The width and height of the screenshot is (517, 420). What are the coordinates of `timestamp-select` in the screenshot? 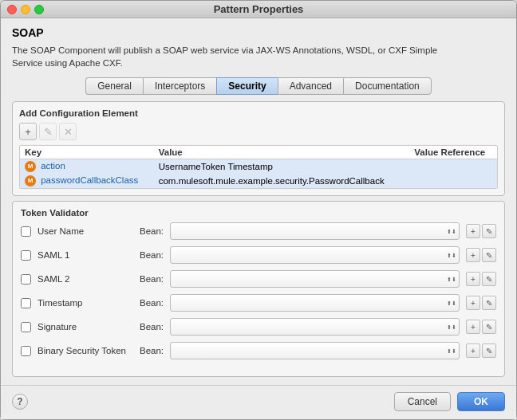 It's located at (314, 303).